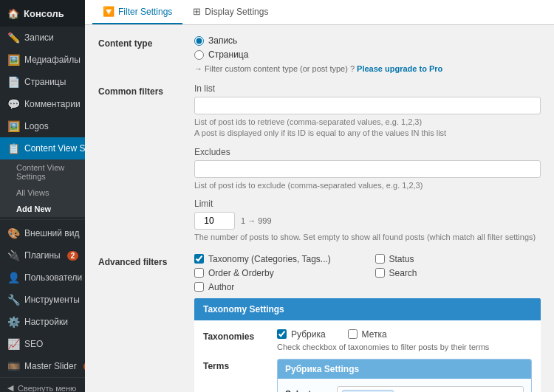  Describe the element at coordinates (43, 255) in the screenshot. I see `sidebar-item-plugins: 🔌 Плагины 2` at that location.